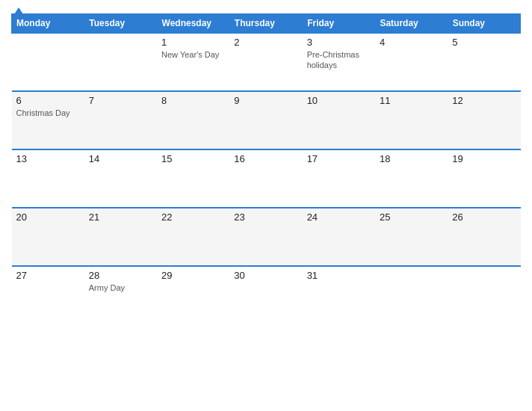  I want to click on logo, so click(18, 12).